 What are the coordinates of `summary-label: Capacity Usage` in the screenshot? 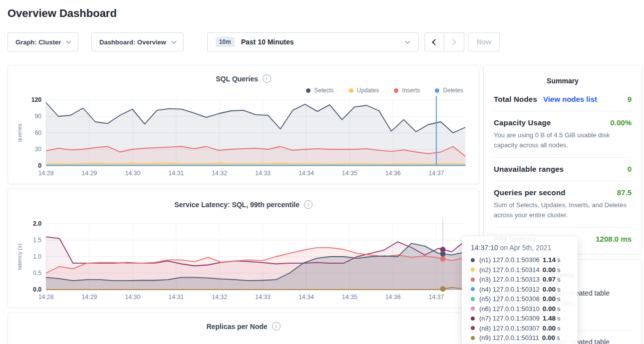 It's located at (522, 123).